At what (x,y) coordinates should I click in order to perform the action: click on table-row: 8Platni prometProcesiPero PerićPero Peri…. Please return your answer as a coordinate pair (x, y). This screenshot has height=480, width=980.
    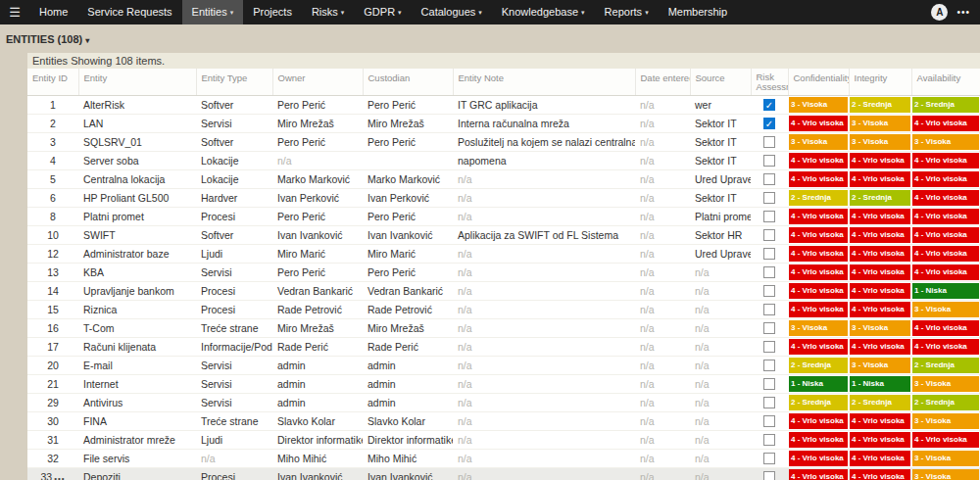
    Looking at the image, I should click on (504, 217).